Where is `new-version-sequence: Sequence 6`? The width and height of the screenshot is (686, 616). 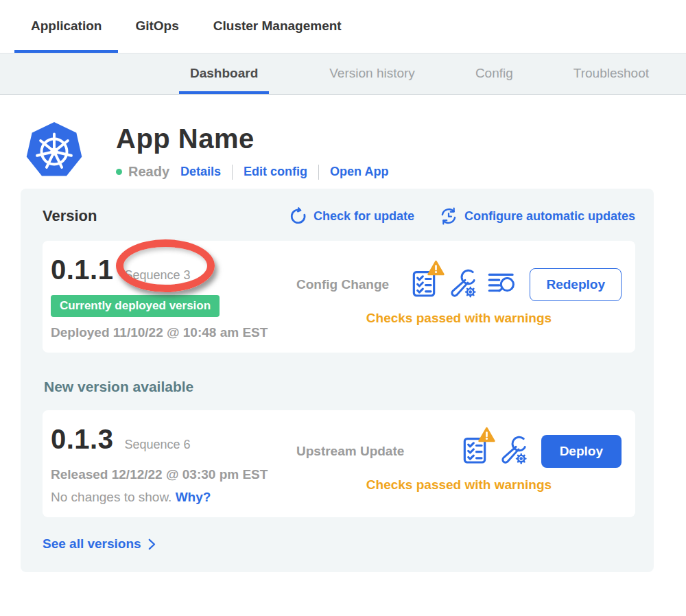 new-version-sequence: Sequence 6 is located at coordinates (157, 445).